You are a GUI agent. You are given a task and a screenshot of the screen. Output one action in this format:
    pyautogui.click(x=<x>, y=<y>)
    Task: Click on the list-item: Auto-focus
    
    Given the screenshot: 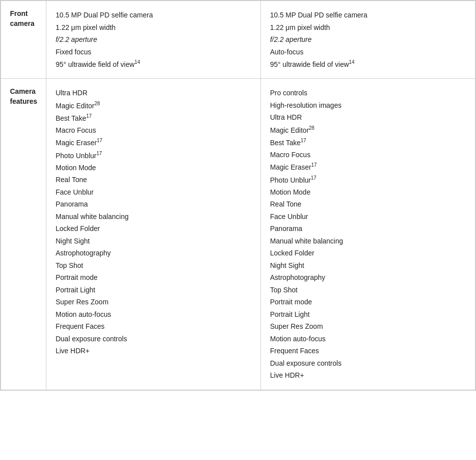 What is the action you would take?
    pyautogui.click(x=368, y=52)
    